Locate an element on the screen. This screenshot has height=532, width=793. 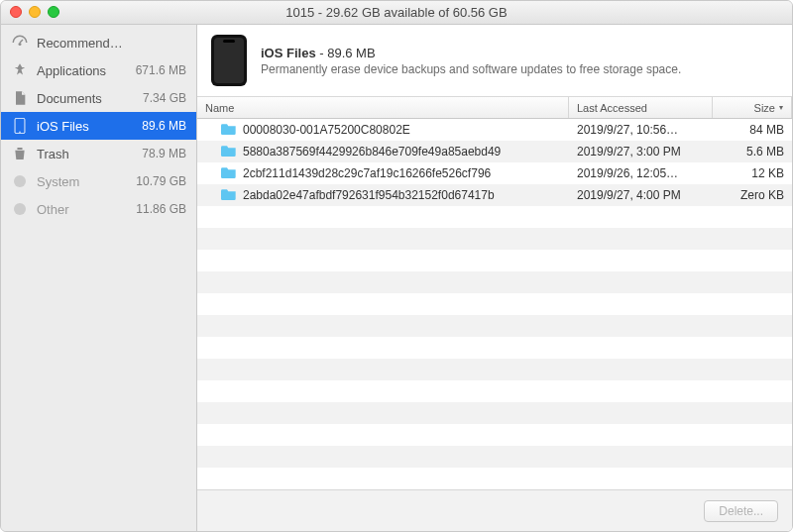
sidebar-item-recommendations: Recommendations is located at coordinates (99, 43).